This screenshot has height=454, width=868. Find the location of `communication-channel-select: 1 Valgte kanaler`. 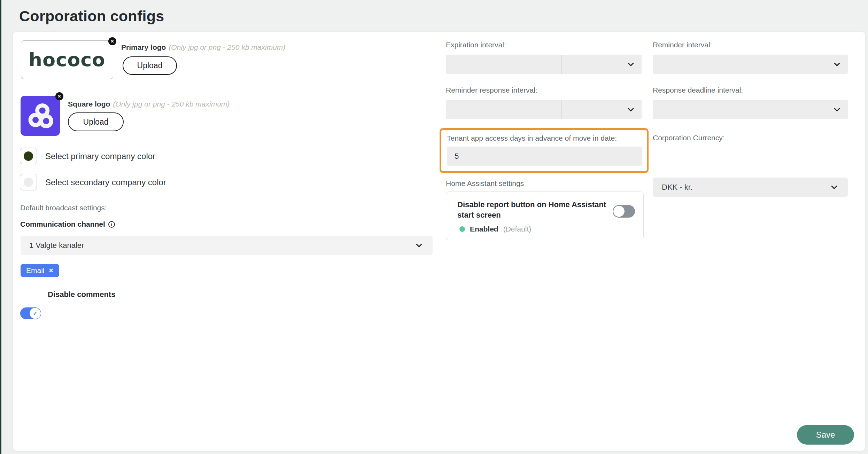

communication-channel-select: 1 Valgte kanaler is located at coordinates (226, 245).